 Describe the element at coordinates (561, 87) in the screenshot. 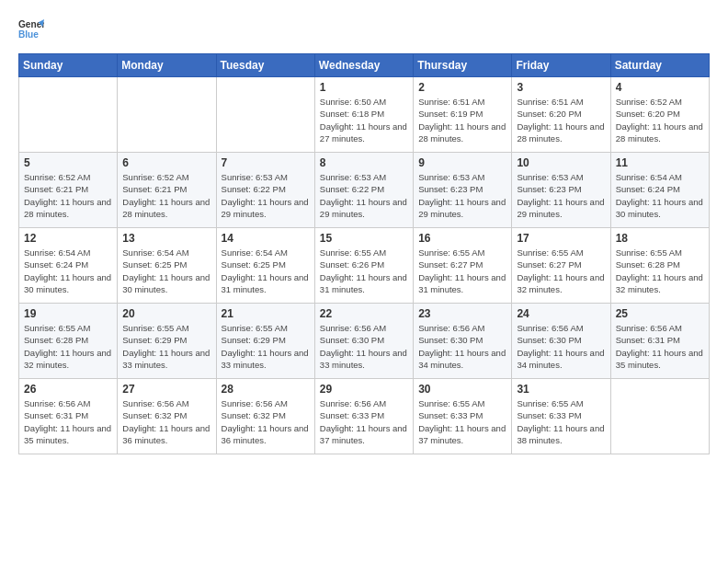

I see `day-number: 3` at that location.